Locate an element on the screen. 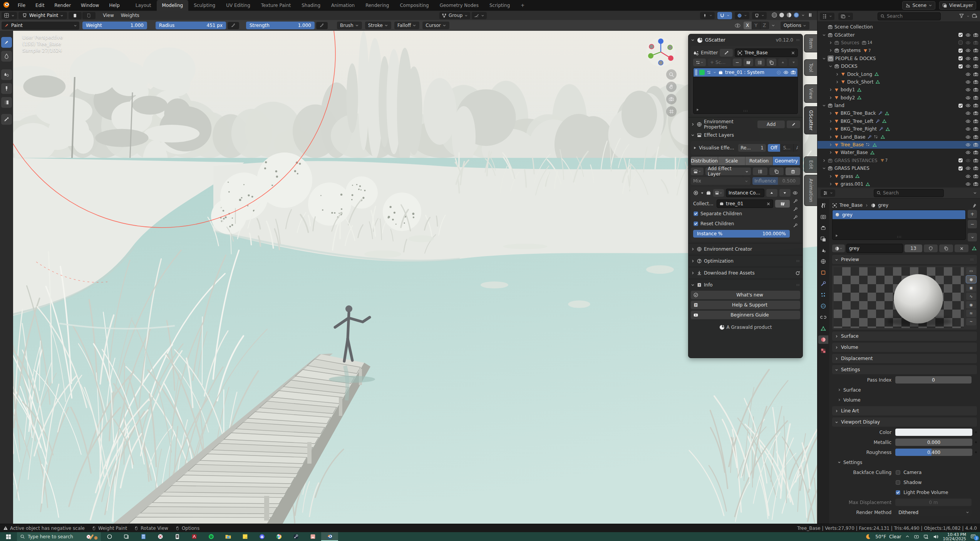  outliner-row: GRASS PLANES is located at coordinates (899, 168).